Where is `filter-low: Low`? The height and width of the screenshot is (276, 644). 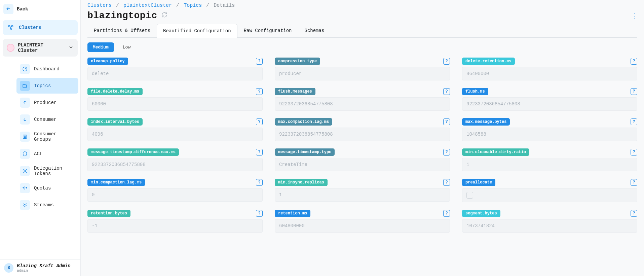
filter-low: Low is located at coordinates (126, 47).